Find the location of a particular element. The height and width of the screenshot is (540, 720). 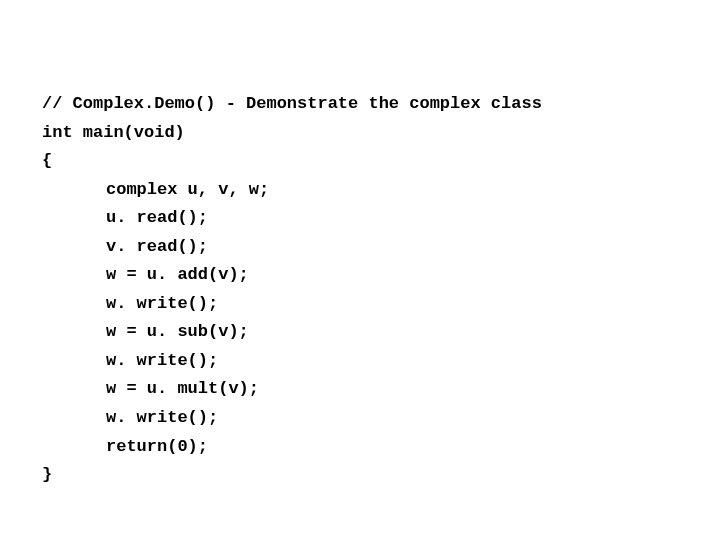

code-line: { is located at coordinates (47, 160).